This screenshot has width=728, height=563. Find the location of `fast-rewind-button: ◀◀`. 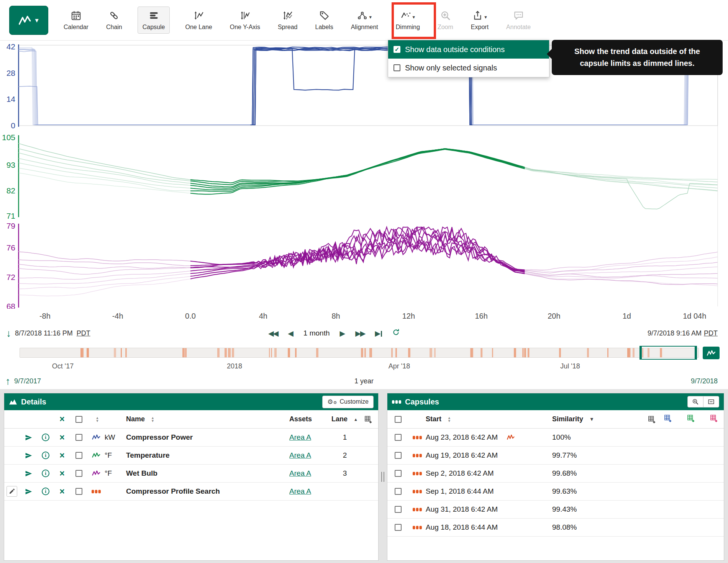

fast-rewind-button: ◀◀ is located at coordinates (273, 333).